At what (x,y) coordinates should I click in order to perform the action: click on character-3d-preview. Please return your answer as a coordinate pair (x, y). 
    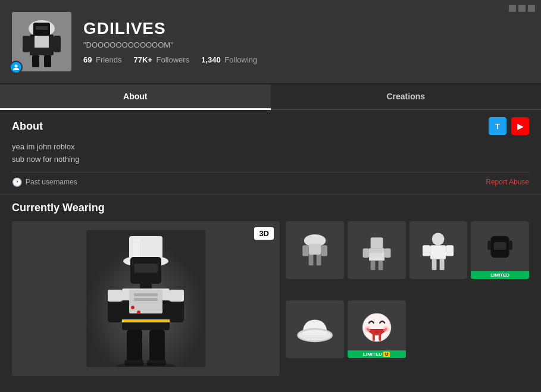
    Looking at the image, I should click on (146, 299).